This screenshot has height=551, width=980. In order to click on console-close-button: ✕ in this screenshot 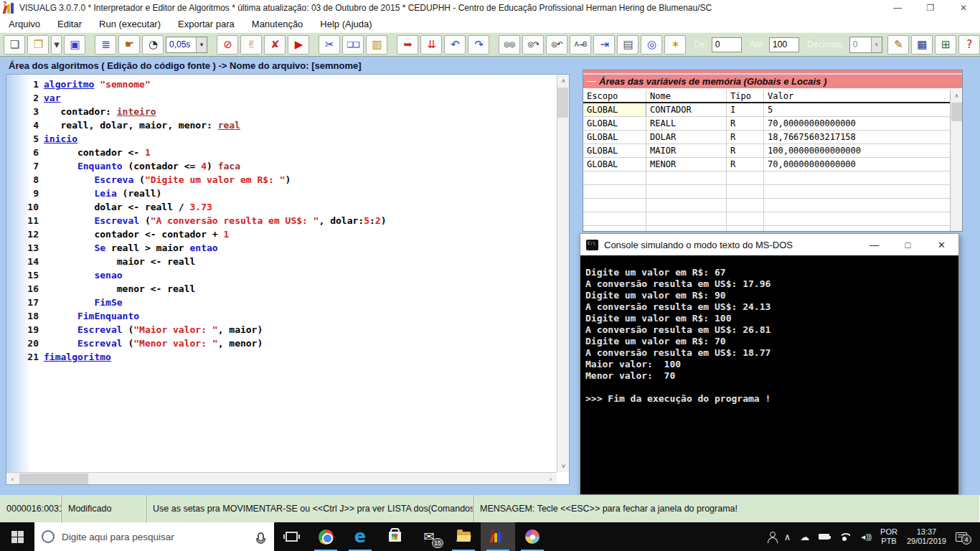, I will do `click(941, 245)`.